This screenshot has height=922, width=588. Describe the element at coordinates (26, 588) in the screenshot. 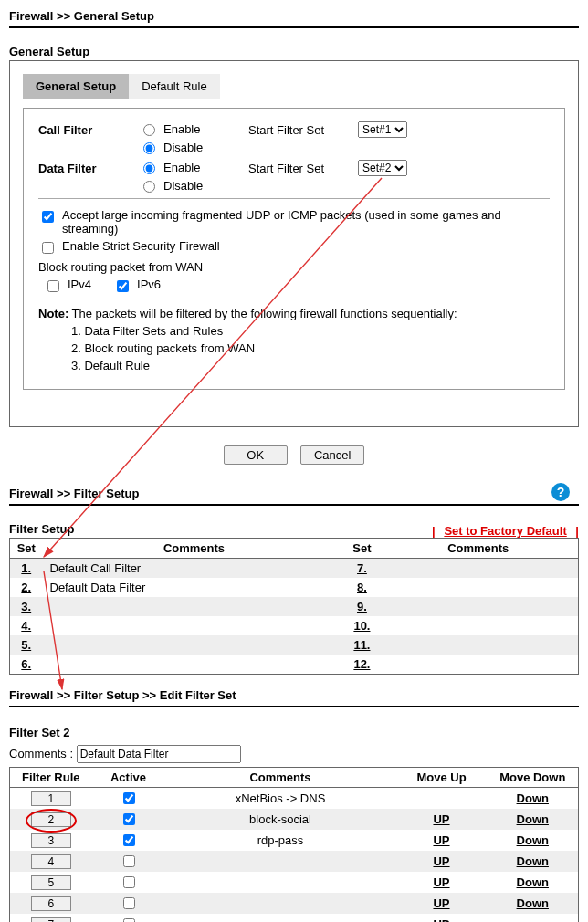

I see `set-link: 2.` at that location.